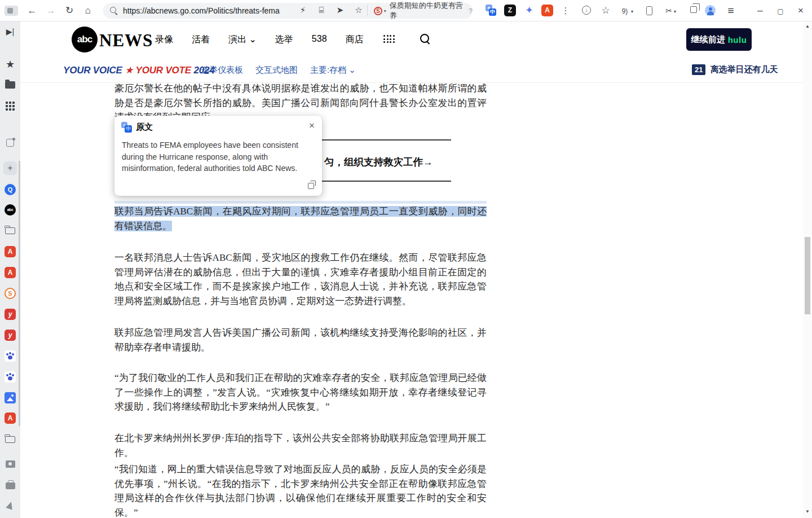 This screenshot has height=518, width=812. What do you see at coordinates (10, 190) in the screenshot?
I see `q-app-icon: Q` at bounding box center [10, 190].